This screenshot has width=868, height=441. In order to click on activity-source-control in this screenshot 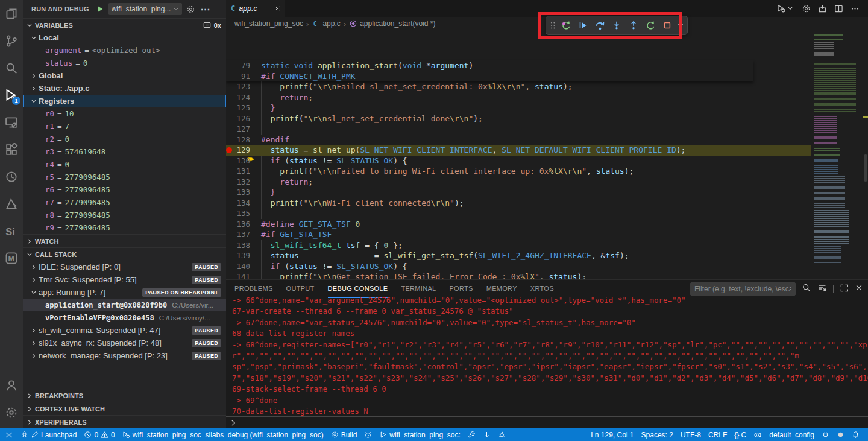, I will do `click(11, 41)`.